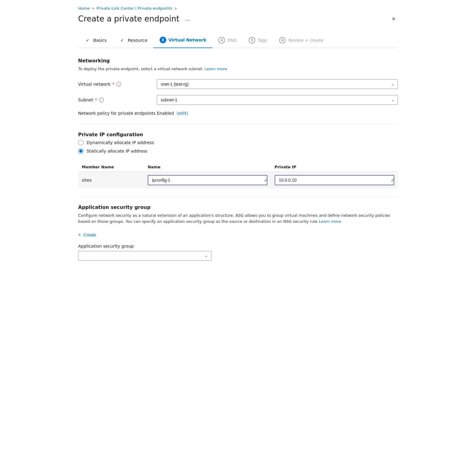  What do you see at coordinates (100, 40) in the screenshot?
I see `step-label-basics: Basics` at bounding box center [100, 40].